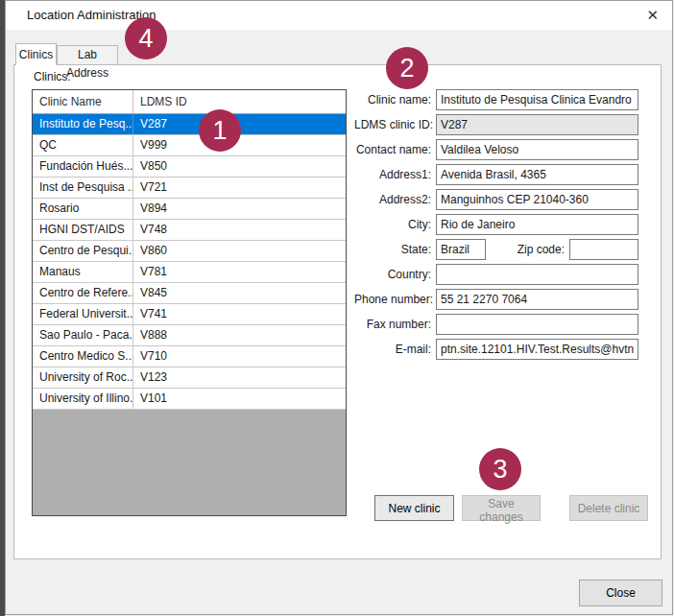 The width and height of the screenshot is (674, 616). Describe the element at coordinates (393, 349) in the screenshot. I see `email-label: E-mail:` at that location.